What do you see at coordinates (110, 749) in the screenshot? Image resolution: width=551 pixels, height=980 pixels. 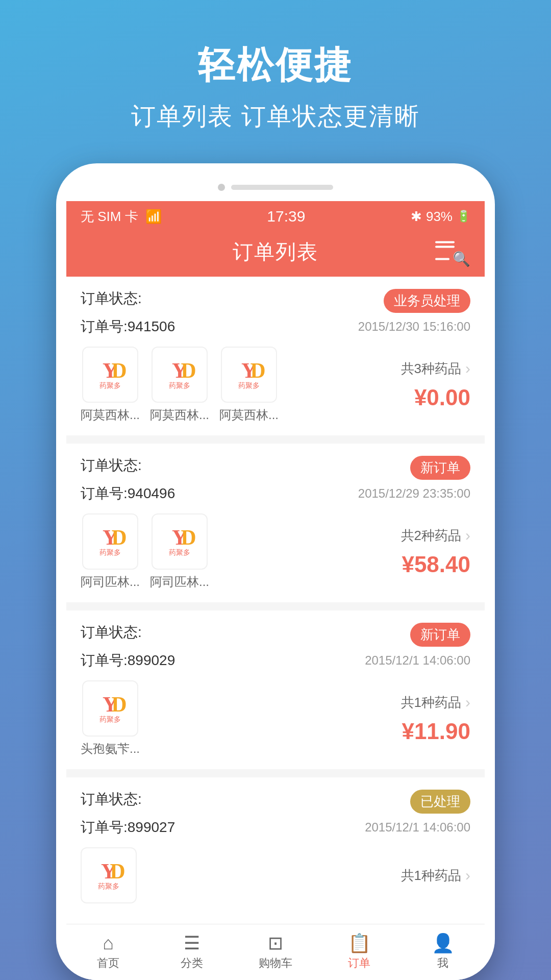 I see `drug-name: 头孢氨苄...` at bounding box center [110, 749].